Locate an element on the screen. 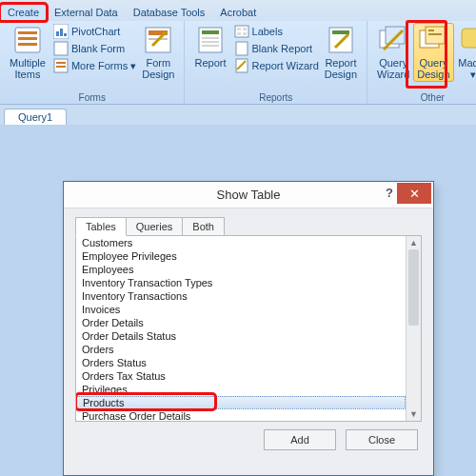  report-wizard-button: Report Wizard is located at coordinates (276, 66).